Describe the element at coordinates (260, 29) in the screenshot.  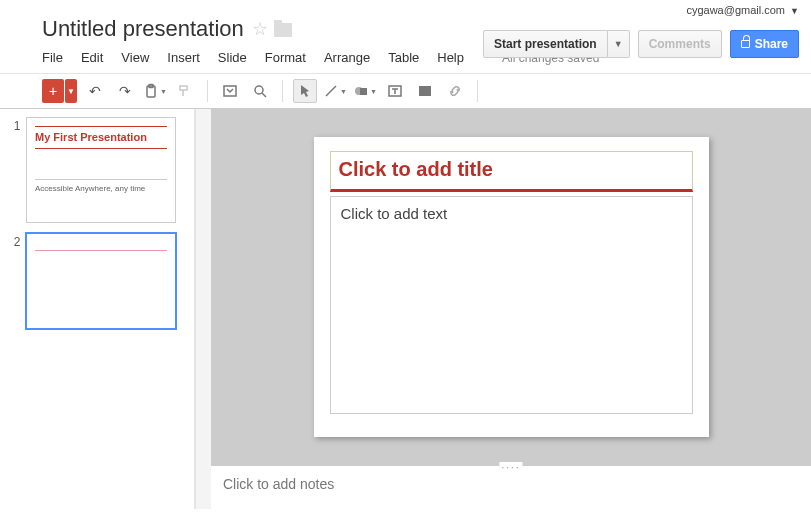
I see `star-icon: ☆` at that location.